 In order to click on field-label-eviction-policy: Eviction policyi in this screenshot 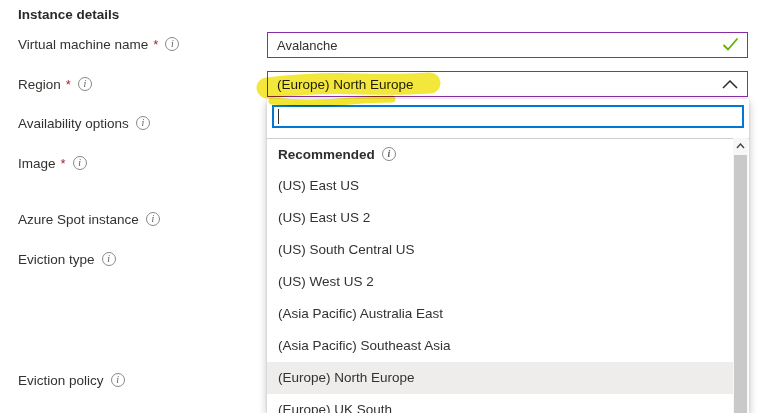, I will do `click(72, 380)`.